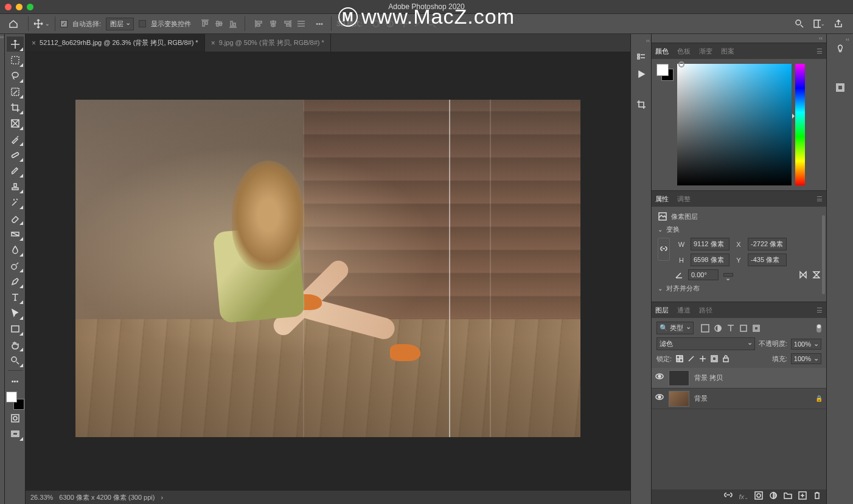  Describe the element at coordinates (15, 218) in the screenshot. I see `eraser-tool` at that location.